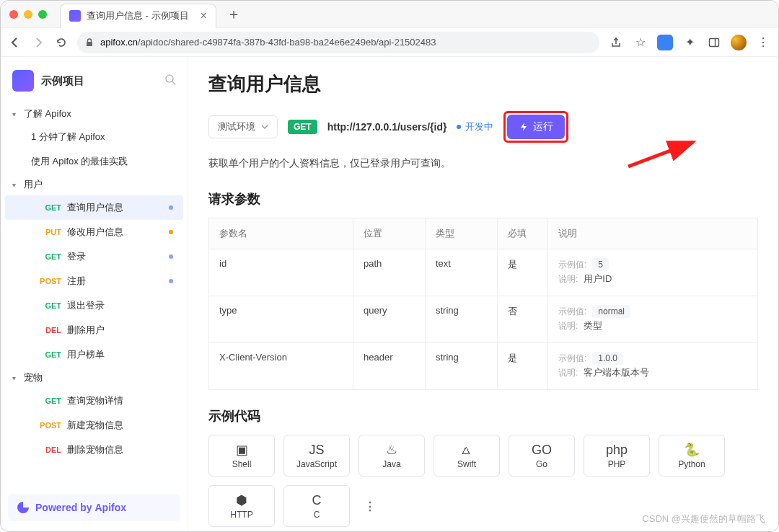 Image resolution: width=779 pixels, height=532 pixels. I want to click on api-item: GET查询宠物详情, so click(94, 401).